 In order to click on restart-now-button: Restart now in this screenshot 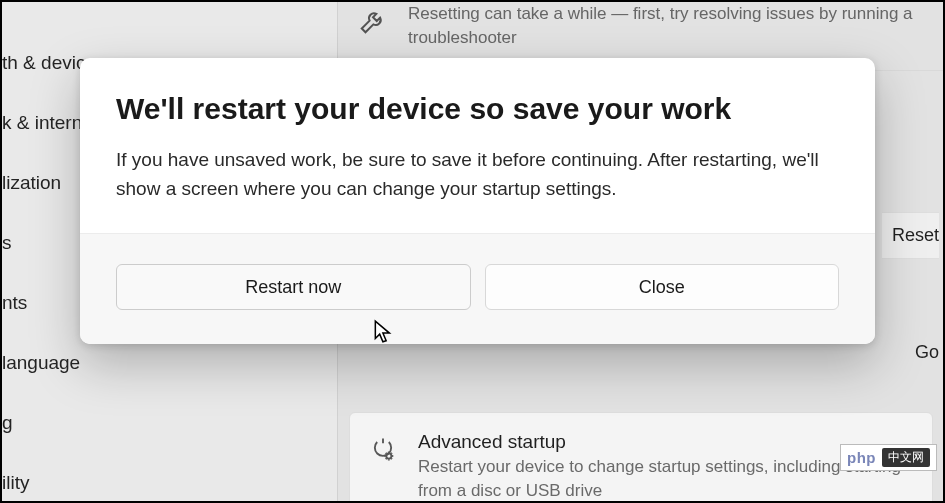, I will do `click(294, 287)`.